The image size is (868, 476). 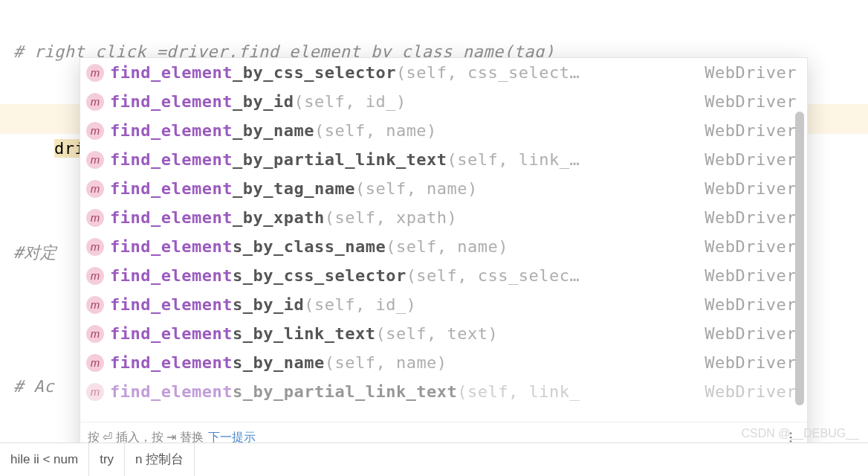 What do you see at coordinates (407, 73) in the screenshot?
I see `autocomplete-signature: find_element_by_css_selector(self, css_s…` at bounding box center [407, 73].